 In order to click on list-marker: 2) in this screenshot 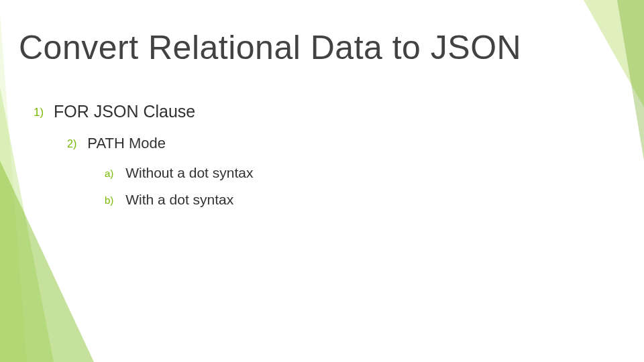, I will do `click(72, 143)`.